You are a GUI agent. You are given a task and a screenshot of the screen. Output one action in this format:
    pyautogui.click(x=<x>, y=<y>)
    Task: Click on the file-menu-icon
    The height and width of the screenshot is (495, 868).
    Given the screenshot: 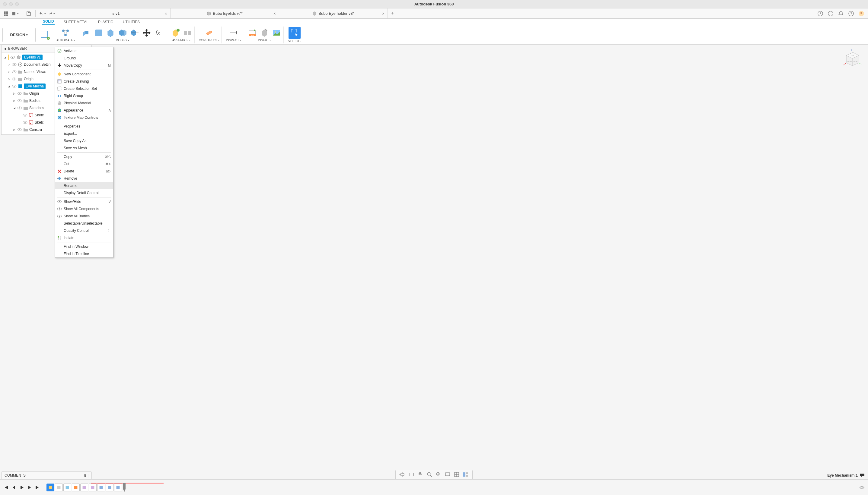 What is the action you would take?
    pyautogui.click(x=15, y=14)
    